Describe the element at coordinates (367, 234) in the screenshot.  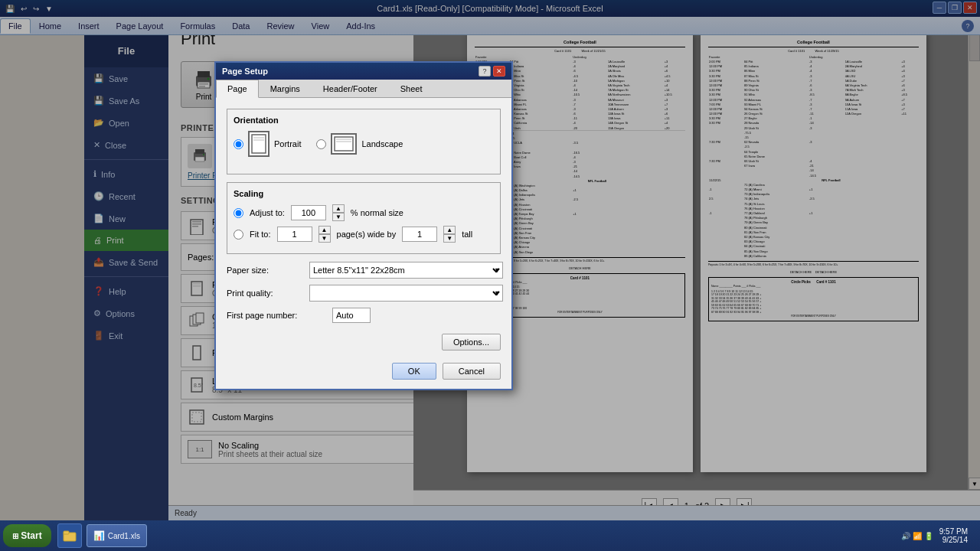
I see `pages-wide-label: page(s) wide by` at that location.